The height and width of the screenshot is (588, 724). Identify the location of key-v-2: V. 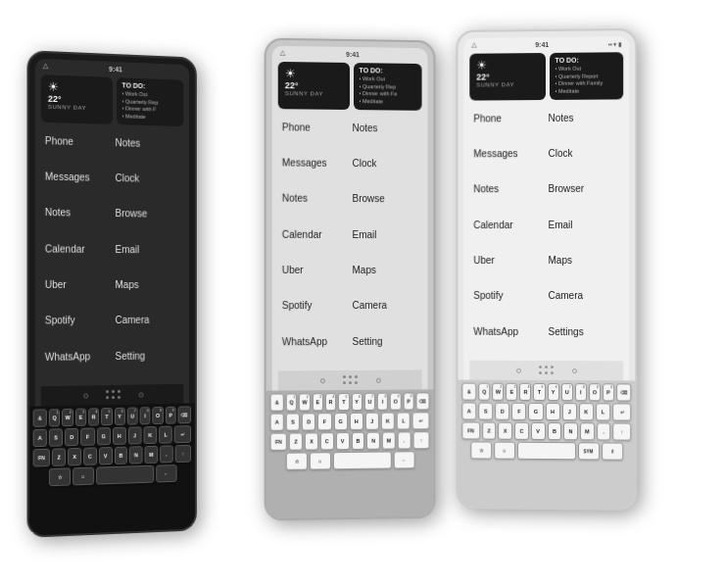
(343, 441).